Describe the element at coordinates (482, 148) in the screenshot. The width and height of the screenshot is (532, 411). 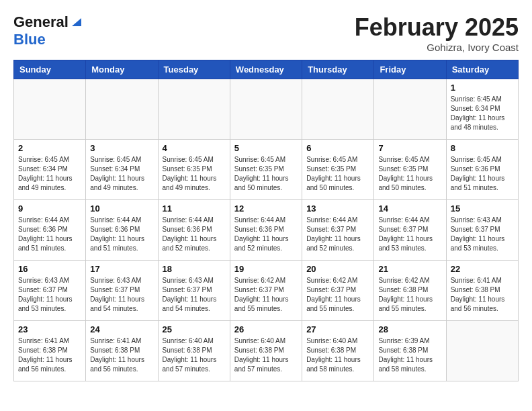
I see `day-number: 8` at that location.